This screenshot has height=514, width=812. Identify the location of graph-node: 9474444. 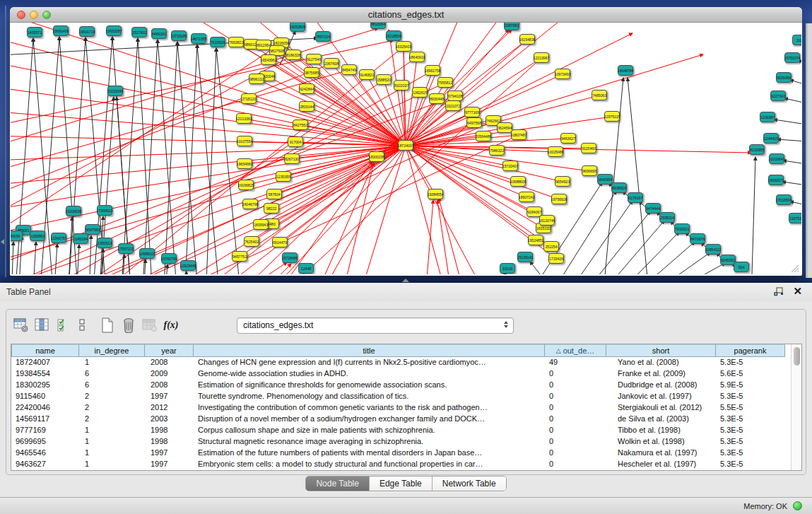
(653, 208).